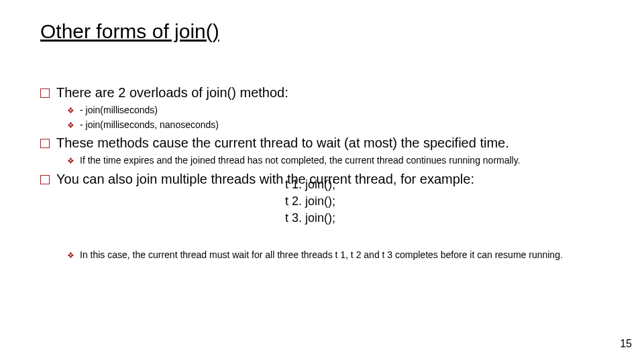 The image size is (644, 362). What do you see at coordinates (283, 143) in the screenshot?
I see `bullet-text: These methods cause the current thread t…` at bounding box center [283, 143].